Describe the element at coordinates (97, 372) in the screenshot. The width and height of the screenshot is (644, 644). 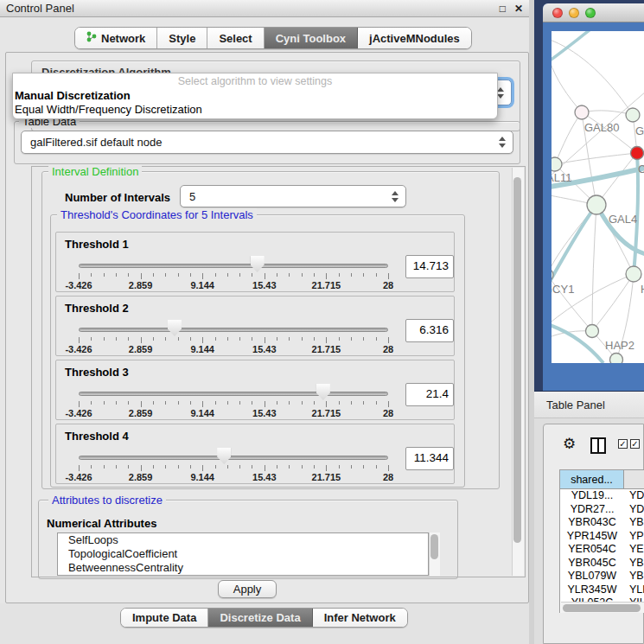
I see `threshold-label: Threshold 3` at that location.